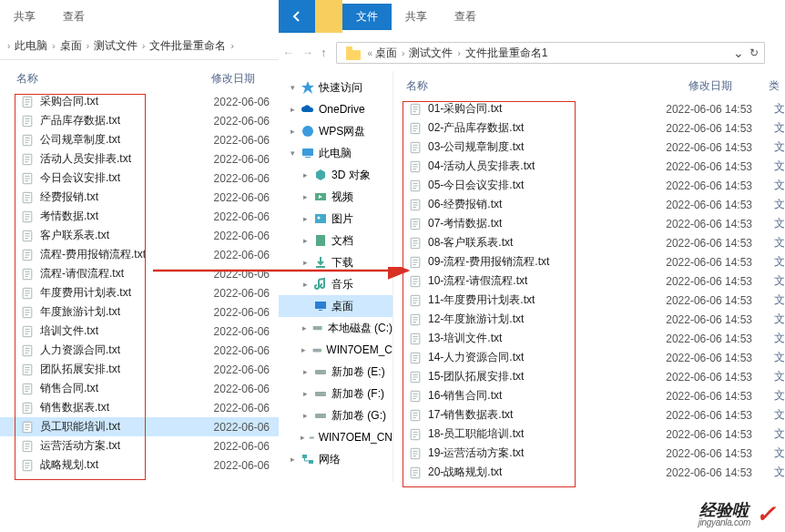 The width and height of the screenshot is (785, 532). What do you see at coordinates (589, 377) in the screenshot?
I see `file-row: 15-团队拓展安排.txt2022-06-06 14:53文` at bounding box center [589, 377].